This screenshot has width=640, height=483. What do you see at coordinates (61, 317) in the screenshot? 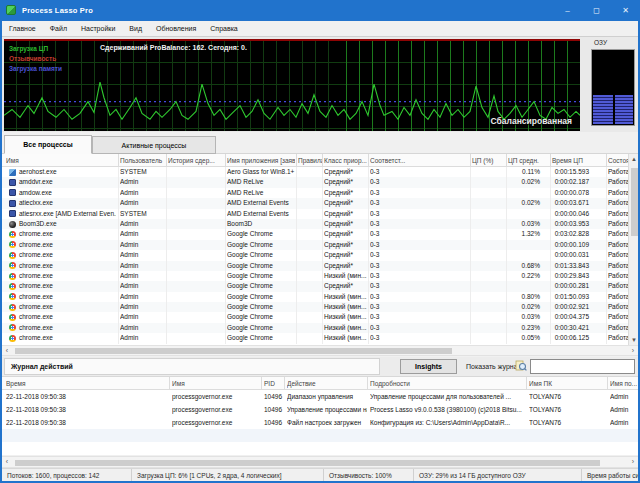
I see `cell-name: chrome.exe` at bounding box center [61, 317].